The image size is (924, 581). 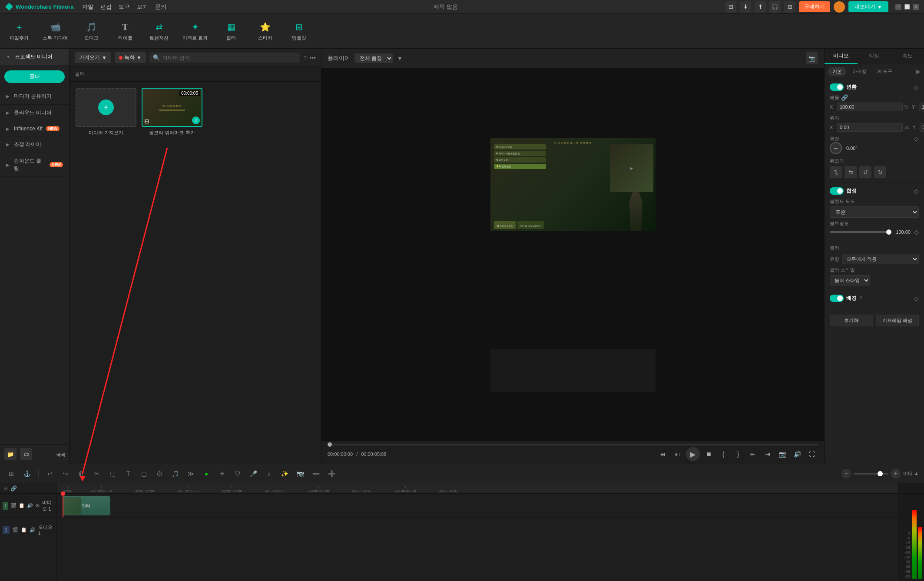 I want to click on keyframe-panel-button: 키프레임 패널, so click(x=898, y=321).